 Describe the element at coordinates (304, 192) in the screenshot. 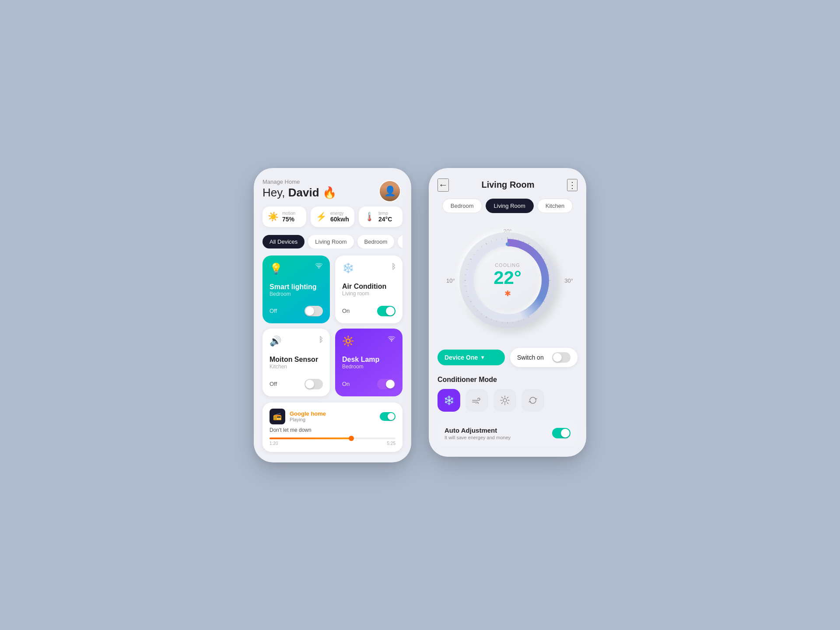

I see `user-name: David` at that location.